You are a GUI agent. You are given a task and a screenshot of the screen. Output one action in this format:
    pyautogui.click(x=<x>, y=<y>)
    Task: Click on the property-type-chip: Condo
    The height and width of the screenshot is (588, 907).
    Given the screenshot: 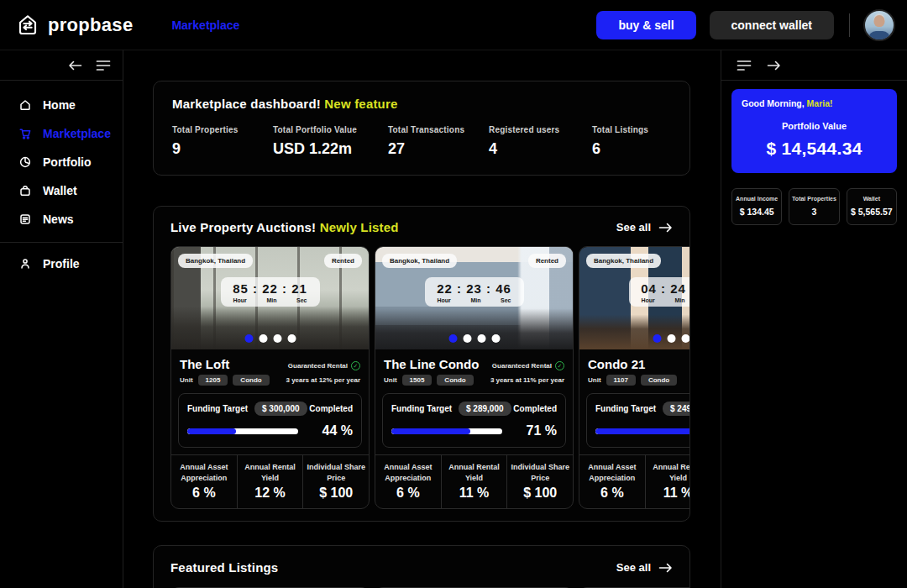 What is the action you would take?
    pyautogui.click(x=455, y=380)
    